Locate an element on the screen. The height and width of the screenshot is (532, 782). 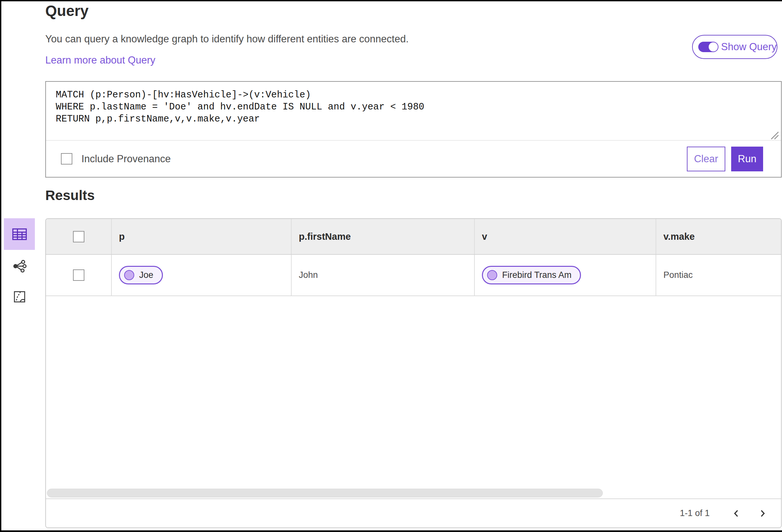
map-view-button is located at coordinates (20, 297).